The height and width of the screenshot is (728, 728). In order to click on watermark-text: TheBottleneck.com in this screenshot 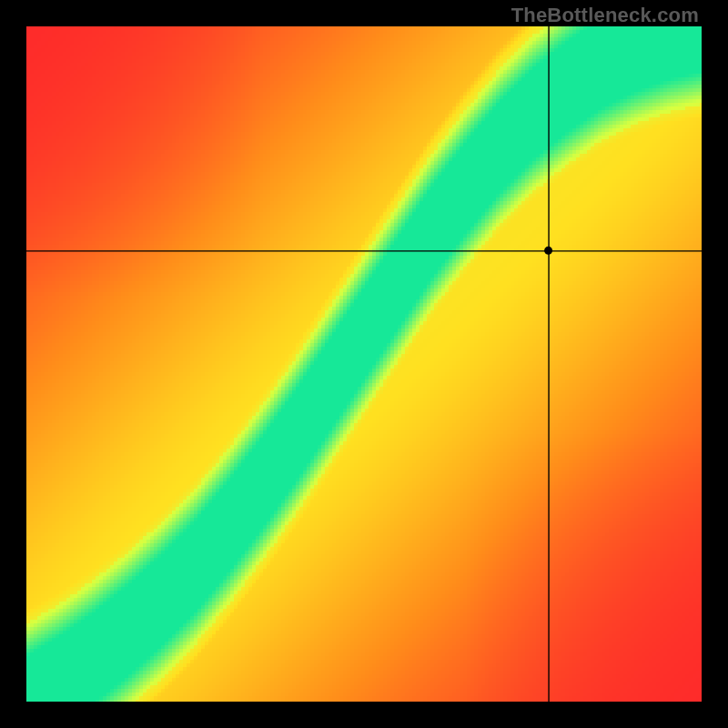, I will do `click(605, 15)`.